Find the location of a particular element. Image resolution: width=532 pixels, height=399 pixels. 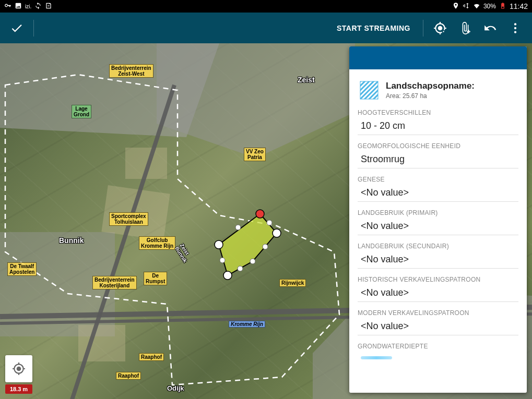

field-genese: <No value> is located at coordinates (438, 194).